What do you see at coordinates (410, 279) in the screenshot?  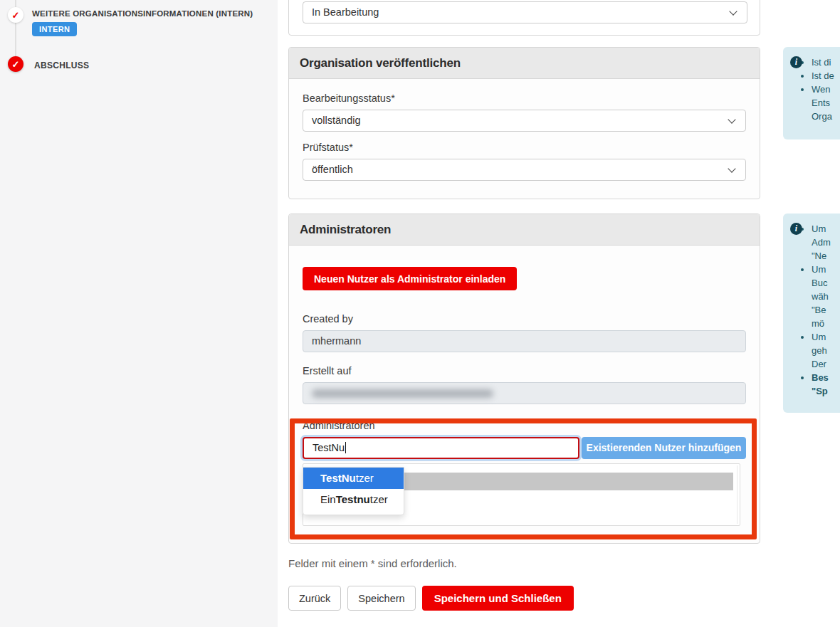 I see `invite-new-admin-button: Neuen Nutzer als Administrator einladen` at bounding box center [410, 279].